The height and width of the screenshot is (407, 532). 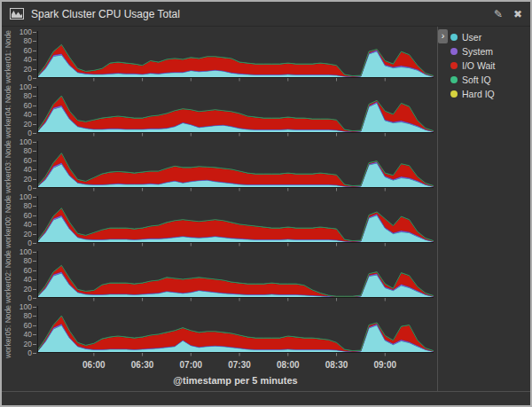 What do you see at coordinates (218, 380) in the screenshot?
I see `x-axis-title: @timestamp per 5 minutes` at bounding box center [218, 380].